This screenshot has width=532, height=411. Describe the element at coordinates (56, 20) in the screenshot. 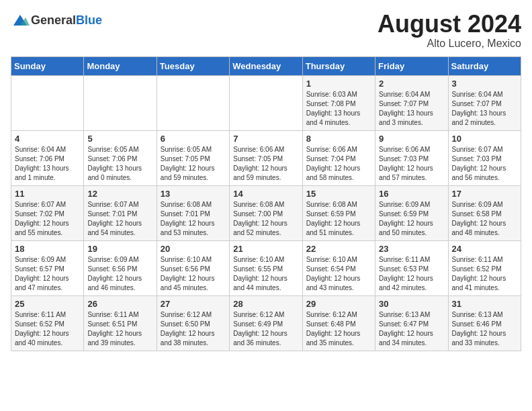

I see `logo: GeneralBlue` at that location.